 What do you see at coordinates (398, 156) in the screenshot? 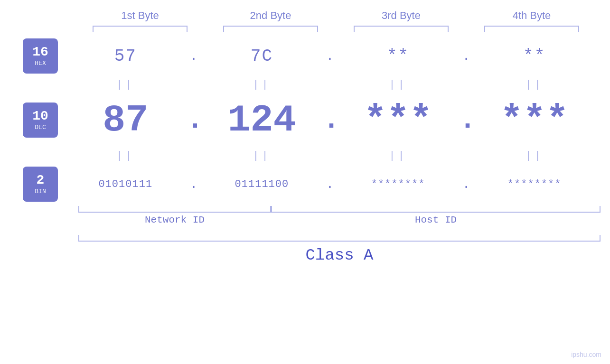
I see `sep2-b3: ||` at bounding box center [398, 156].